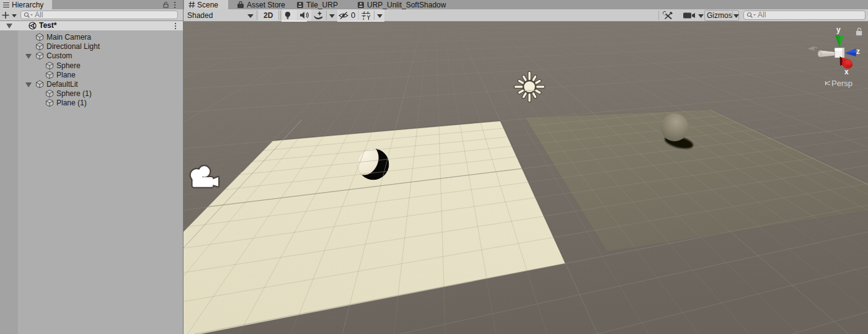 This screenshot has height=334, width=868. Describe the element at coordinates (847, 72) in the screenshot. I see `svg-text: x` at that location.